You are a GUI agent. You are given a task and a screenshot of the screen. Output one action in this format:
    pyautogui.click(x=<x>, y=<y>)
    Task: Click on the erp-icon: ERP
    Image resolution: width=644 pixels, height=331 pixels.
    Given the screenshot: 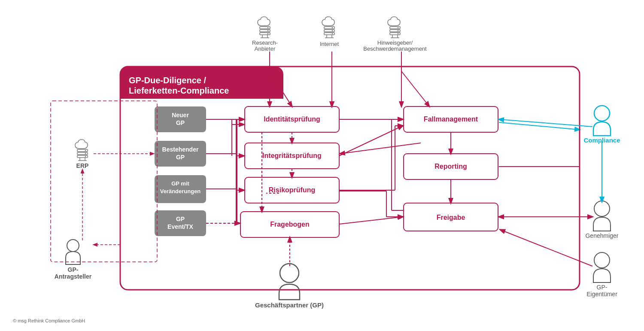 What is the action you would take?
    pyautogui.click(x=82, y=155)
    